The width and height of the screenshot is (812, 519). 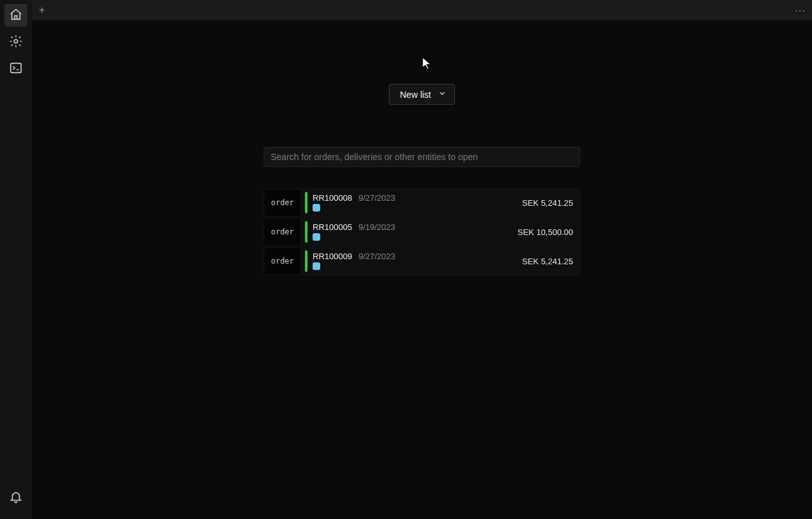 What do you see at coordinates (16, 499) in the screenshot?
I see `rail-bottom-group` at bounding box center [16, 499].